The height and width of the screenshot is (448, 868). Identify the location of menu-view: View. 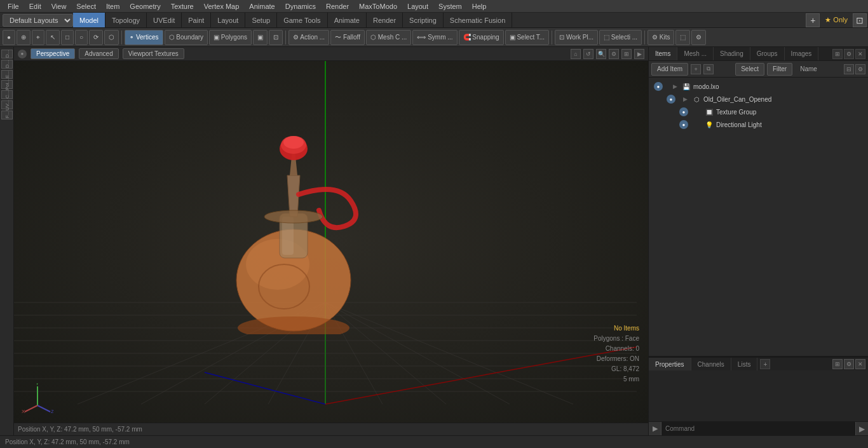
(59, 6).